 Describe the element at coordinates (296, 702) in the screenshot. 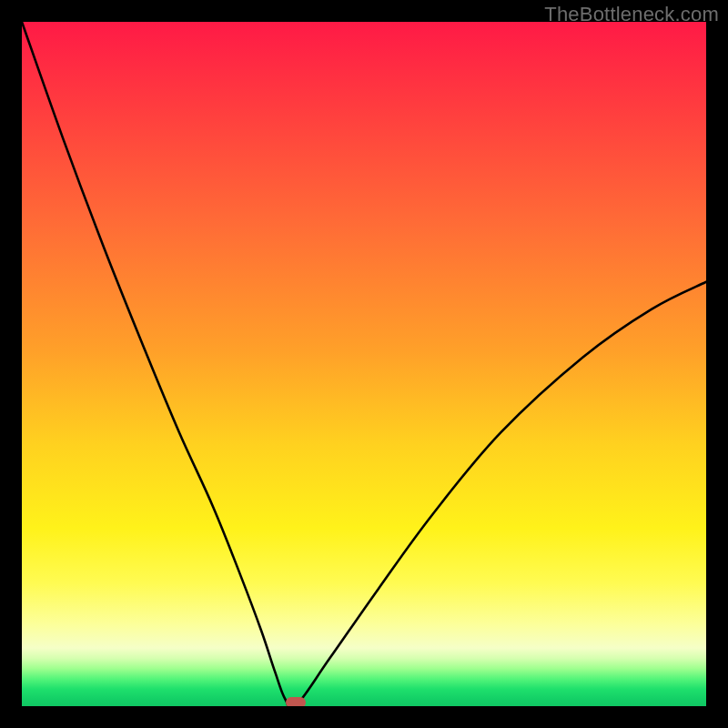

I see `optimal-point-marker` at that location.